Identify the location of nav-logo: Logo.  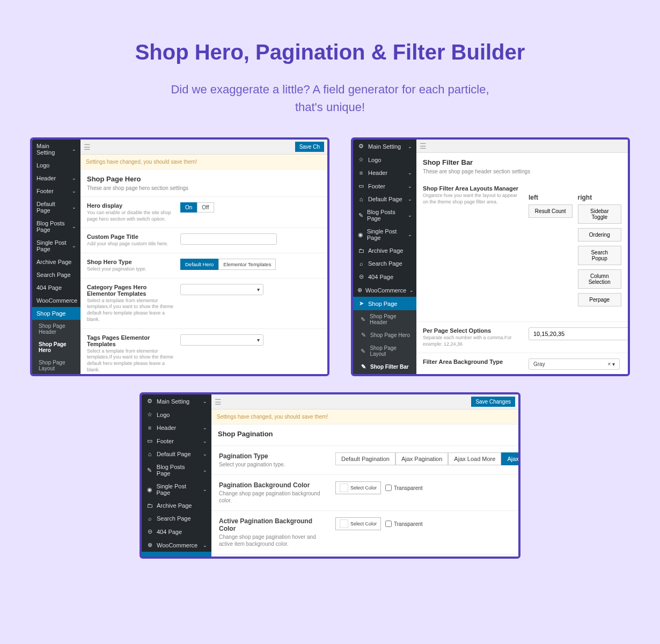
(56, 165).